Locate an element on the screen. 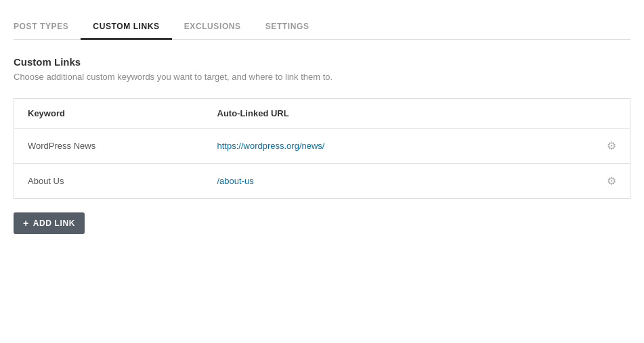  url-link: https://wordpress.org/news/ is located at coordinates (271, 146).